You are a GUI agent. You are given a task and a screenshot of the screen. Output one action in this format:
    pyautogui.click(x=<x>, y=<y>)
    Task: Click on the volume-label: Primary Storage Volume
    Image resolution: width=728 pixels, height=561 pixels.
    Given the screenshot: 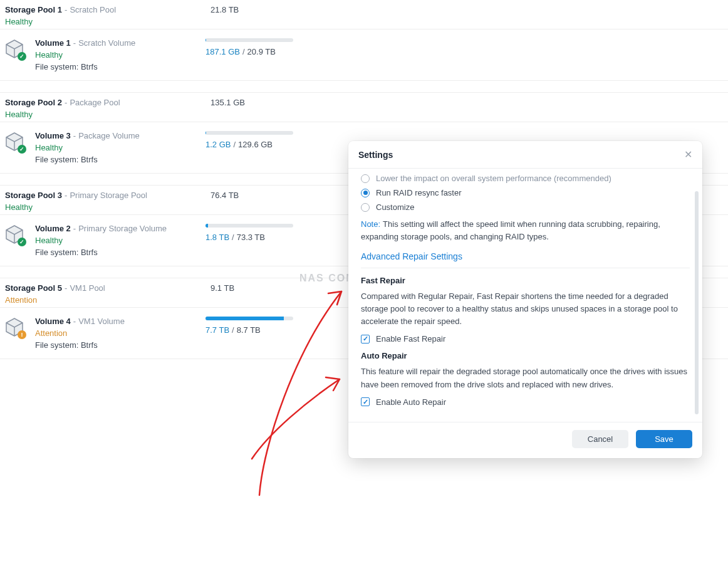 What is the action you would take?
    pyautogui.click(x=123, y=228)
    